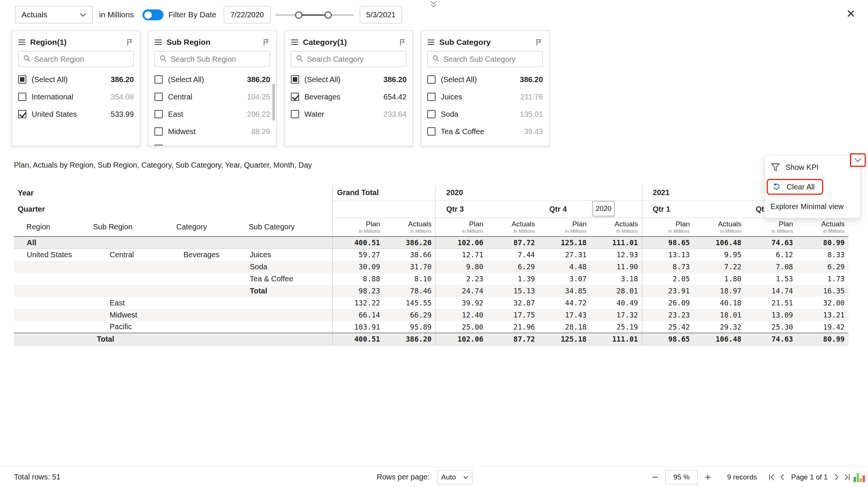  What do you see at coordinates (480, 114) in the screenshot?
I see `filter-item-label: Soda` at bounding box center [480, 114].